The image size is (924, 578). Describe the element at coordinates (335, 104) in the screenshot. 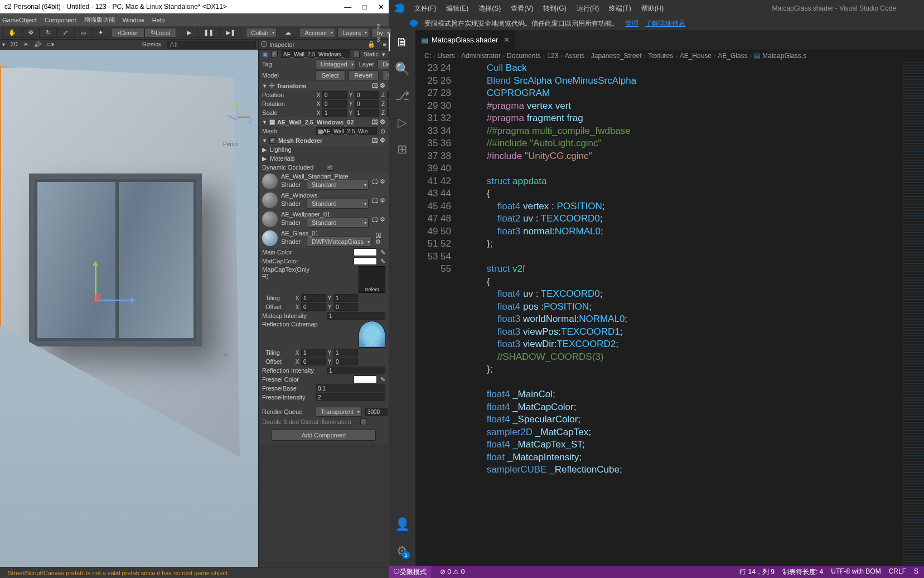

I see `rot-x` at that location.